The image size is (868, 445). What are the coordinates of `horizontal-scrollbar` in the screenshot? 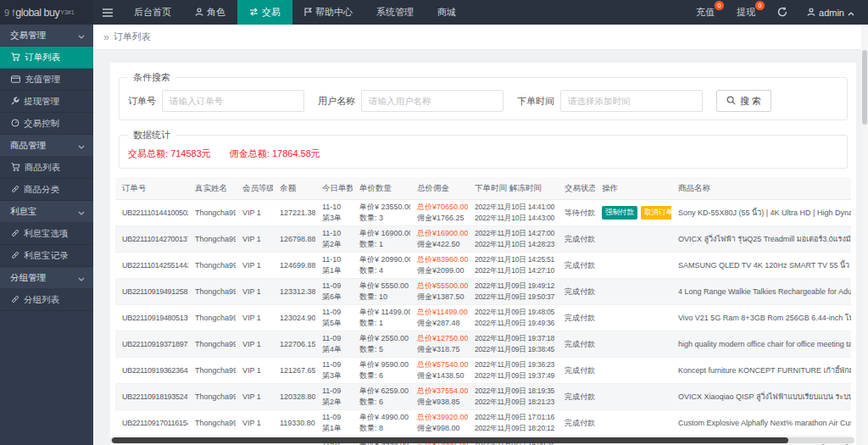 It's located at (482, 441).